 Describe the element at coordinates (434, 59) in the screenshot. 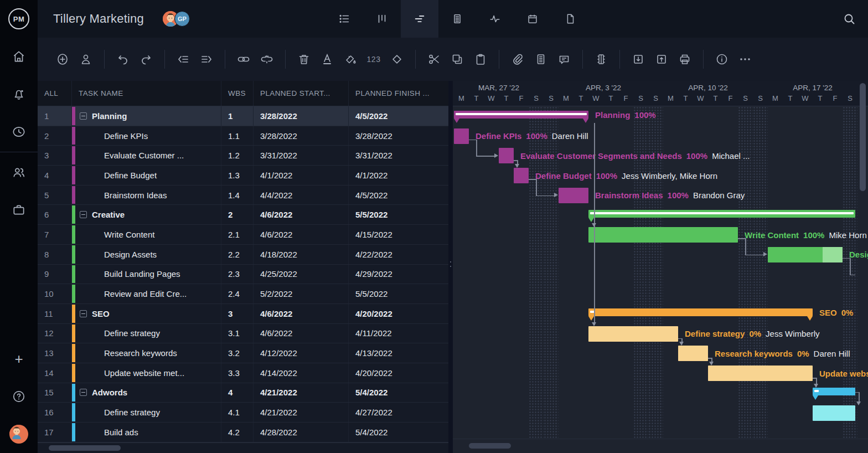

I see `toolbar-cut-button` at that location.